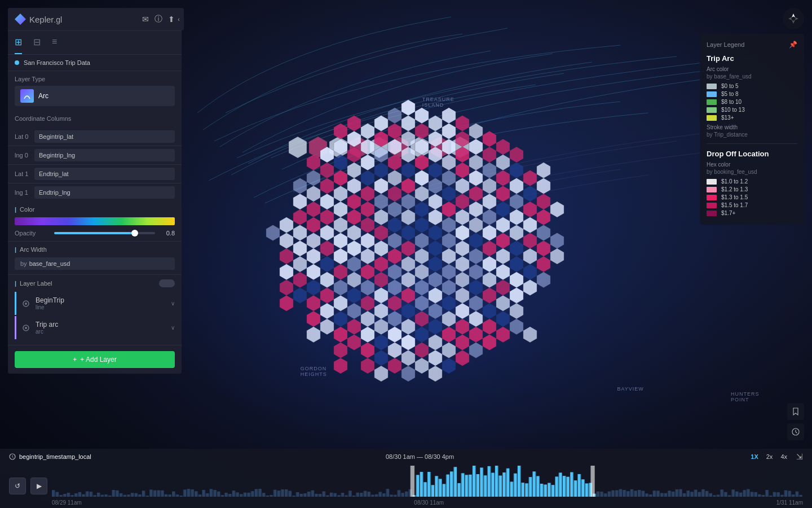 The image size is (812, 508). I want to click on coord-lng1: lng 1 Endtrip_lng, so click(95, 192).